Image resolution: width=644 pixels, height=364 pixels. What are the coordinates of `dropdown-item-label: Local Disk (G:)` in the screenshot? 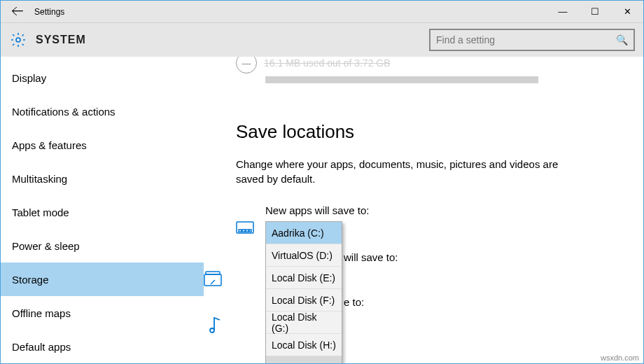 It's located at (304, 323).